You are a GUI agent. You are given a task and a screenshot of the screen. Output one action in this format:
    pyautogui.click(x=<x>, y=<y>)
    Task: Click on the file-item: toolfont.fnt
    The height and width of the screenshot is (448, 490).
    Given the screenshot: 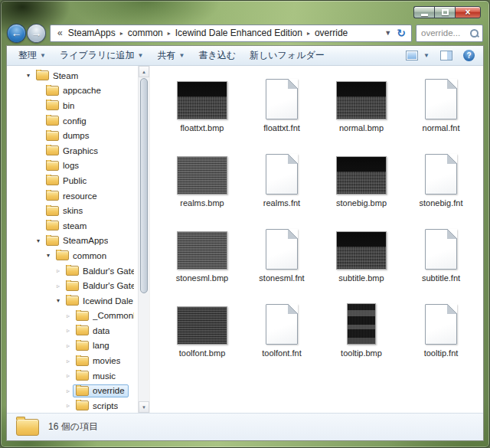 What is the action you would take?
    pyautogui.click(x=282, y=336)
    